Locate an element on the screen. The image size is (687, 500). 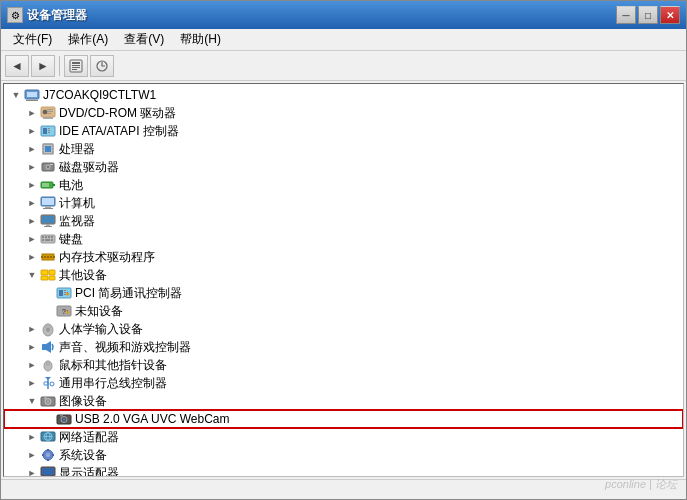
tree-item-ide: ► IDE ATA/ATAPI 控制器 is located at coordinates (344, 131).